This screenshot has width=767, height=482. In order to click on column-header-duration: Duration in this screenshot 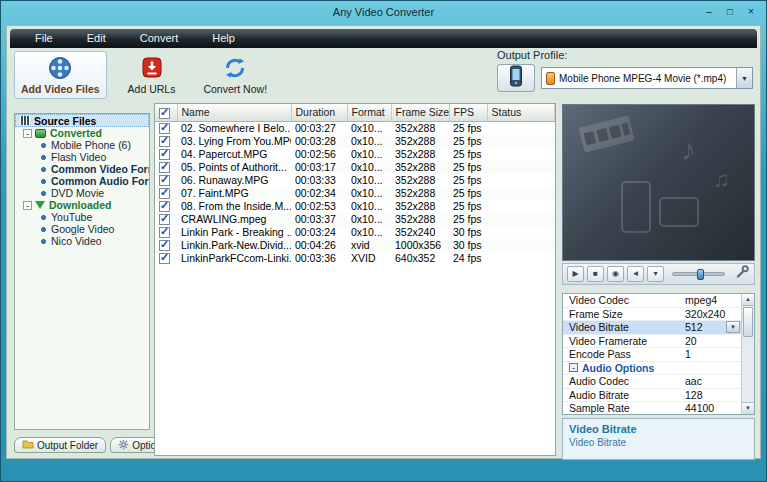, I will do `click(319, 112)`.